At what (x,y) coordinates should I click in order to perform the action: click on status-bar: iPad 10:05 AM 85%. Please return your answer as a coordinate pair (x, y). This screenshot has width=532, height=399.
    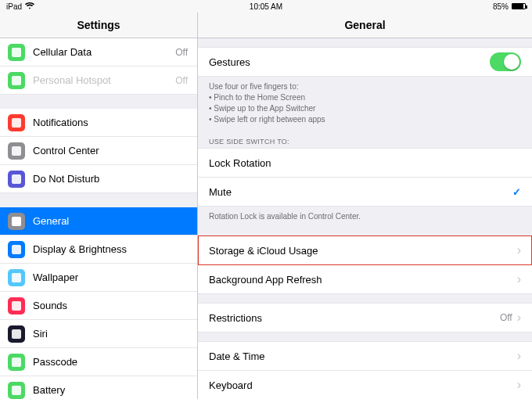
    Looking at the image, I should click on (266, 6).